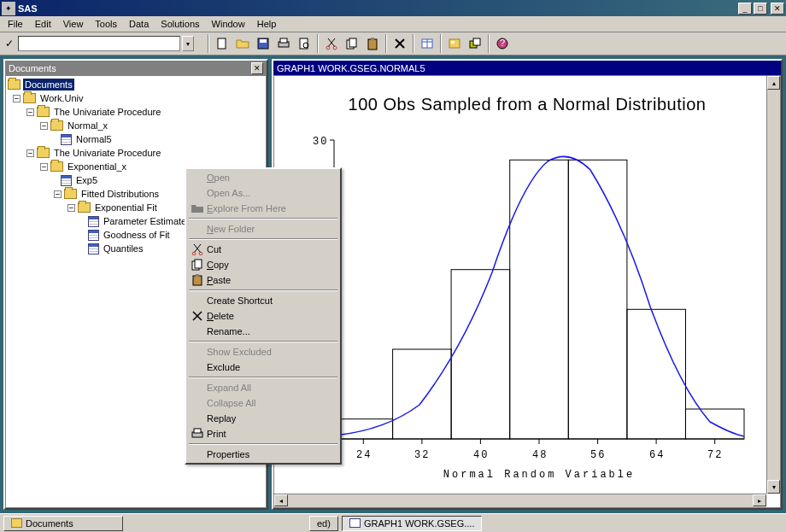  Describe the element at coordinates (188, 44) in the screenshot. I see `command-dropdown-icon: ▾` at that location.